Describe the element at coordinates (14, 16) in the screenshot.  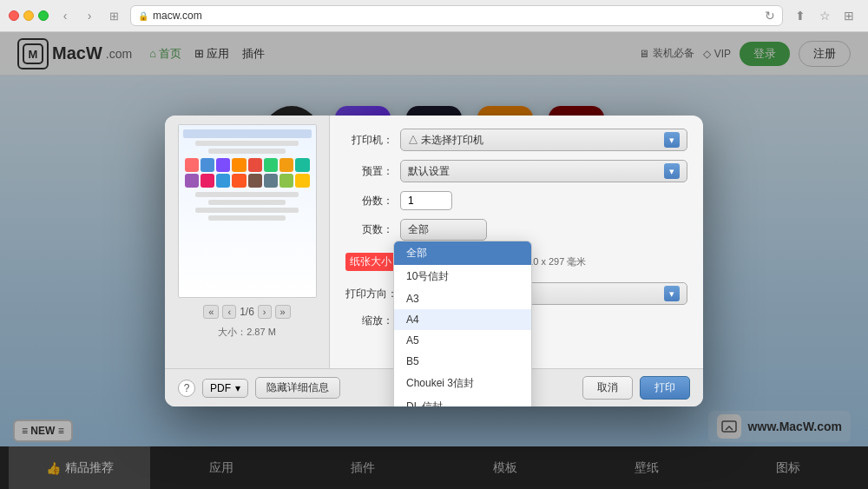
I see `close-window-button` at that location.